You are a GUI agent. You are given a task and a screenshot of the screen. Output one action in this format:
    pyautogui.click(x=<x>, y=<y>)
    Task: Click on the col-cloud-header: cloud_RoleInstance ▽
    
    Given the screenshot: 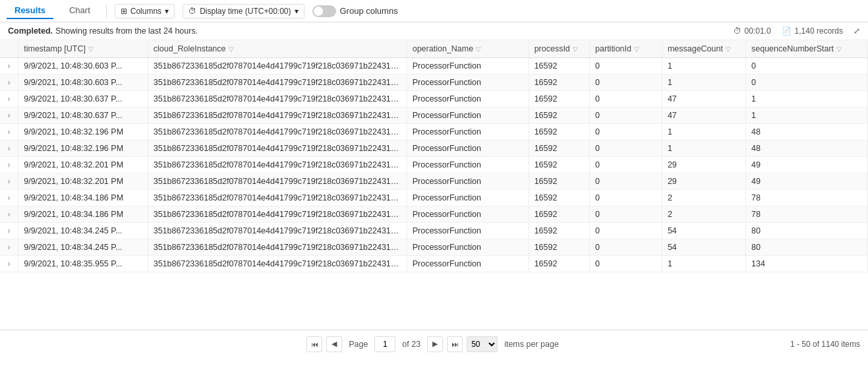 What is the action you would take?
    pyautogui.click(x=277, y=49)
    